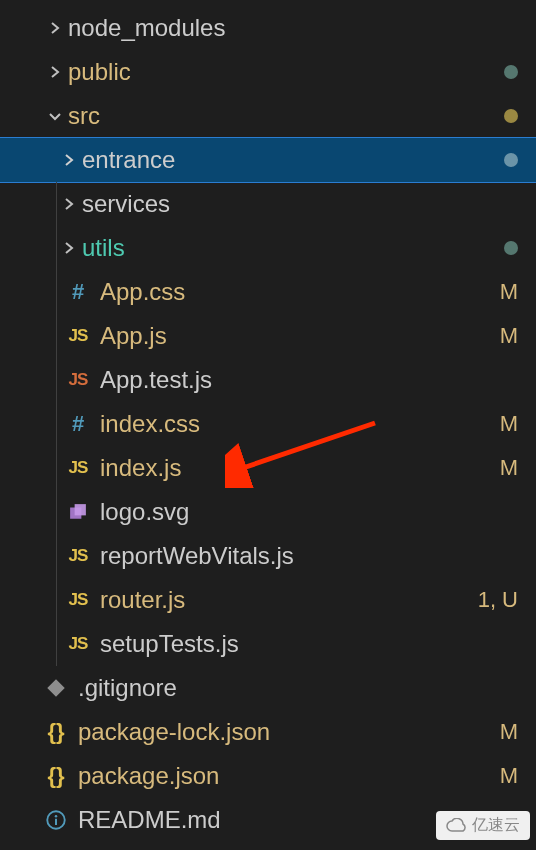 This screenshot has width=536, height=850. Describe the element at coordinates (309, 380) in the screenshot. I see `file-label: App.test.js` at that location.